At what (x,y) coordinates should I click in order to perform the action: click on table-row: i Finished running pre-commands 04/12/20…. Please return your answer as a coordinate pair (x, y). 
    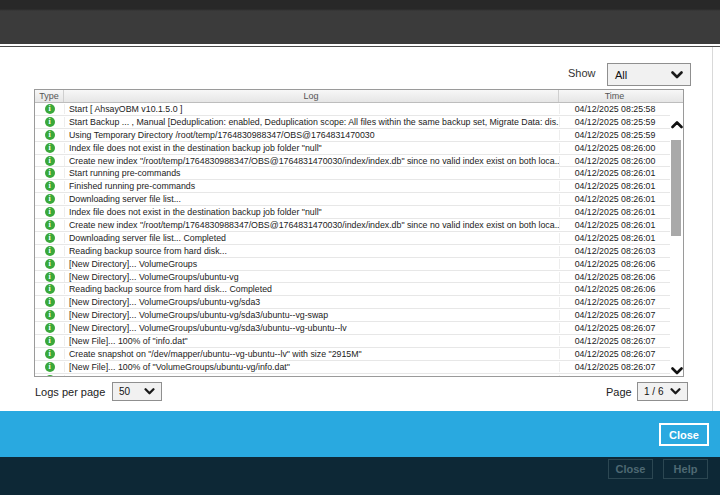
    Looking at the image, I should click on (352, 186).